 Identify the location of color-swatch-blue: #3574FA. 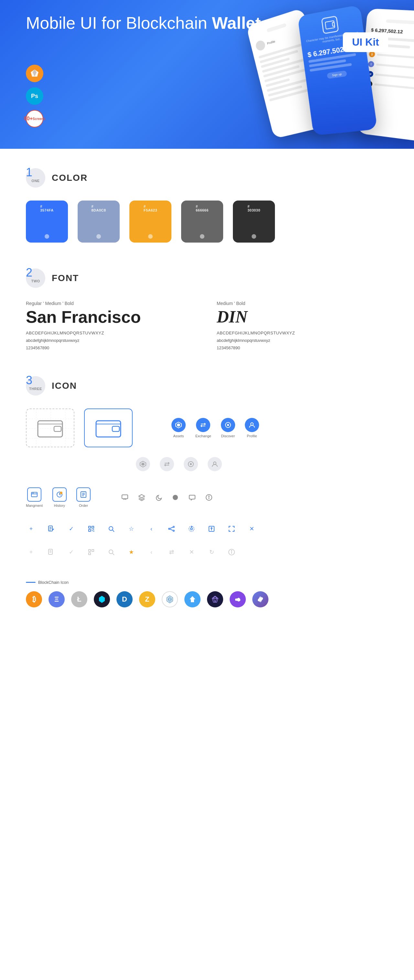
(47, 221).